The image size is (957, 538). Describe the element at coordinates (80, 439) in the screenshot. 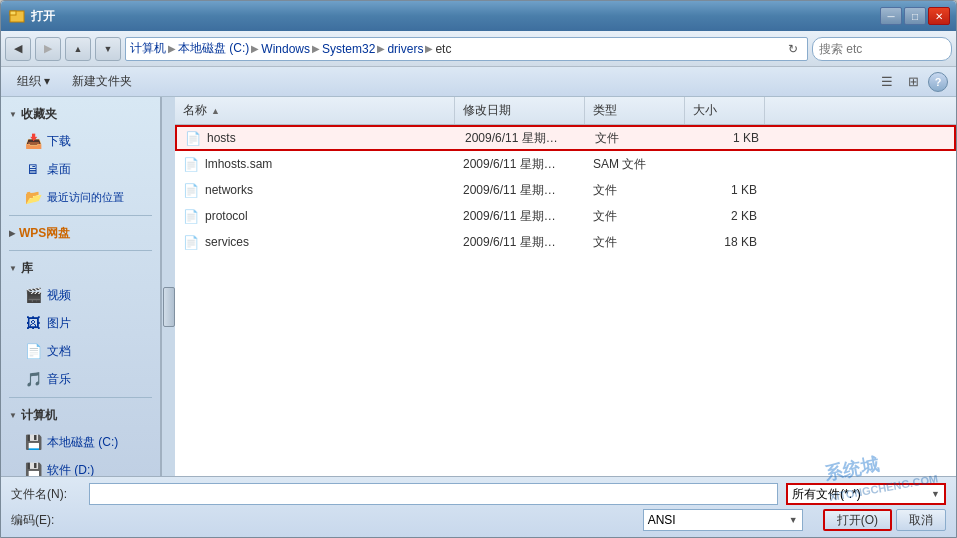

I see `computer-section: ▼ 计算机 💾 本地磁盘 (C:) 💾 软件 (D:)` at that location.